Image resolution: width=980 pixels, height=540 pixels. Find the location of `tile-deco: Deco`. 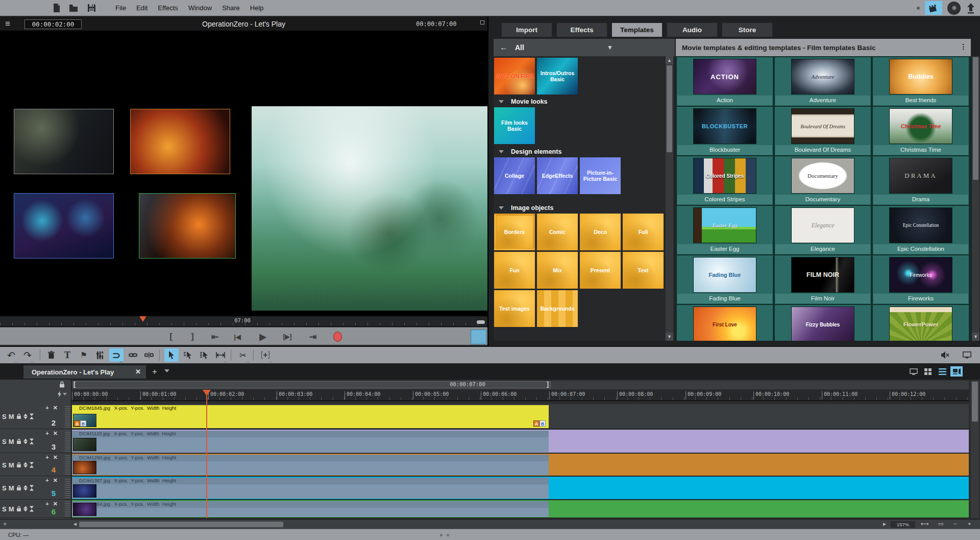

tile-deco: Deco is located at coordinates (600, 232).